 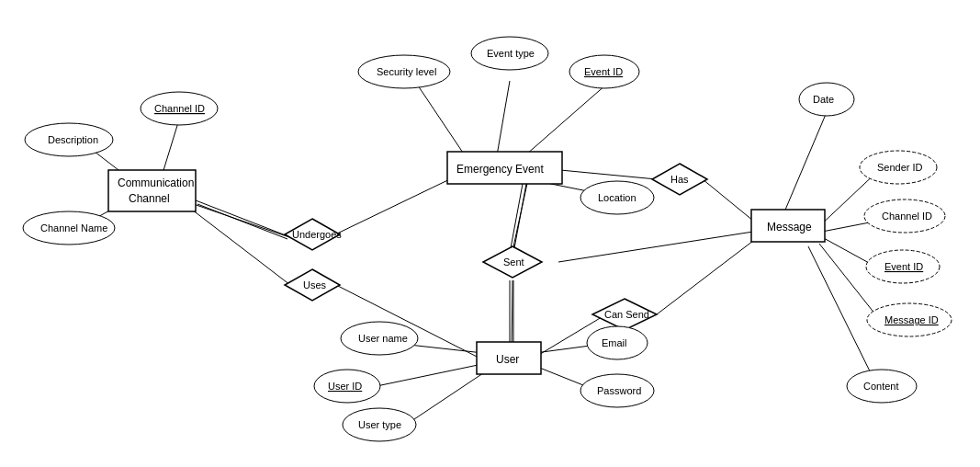 What do you see at coordinates (619, 391) in the screenshot?
I see `attr-password-label: Password` at bounding box center [619, 391].